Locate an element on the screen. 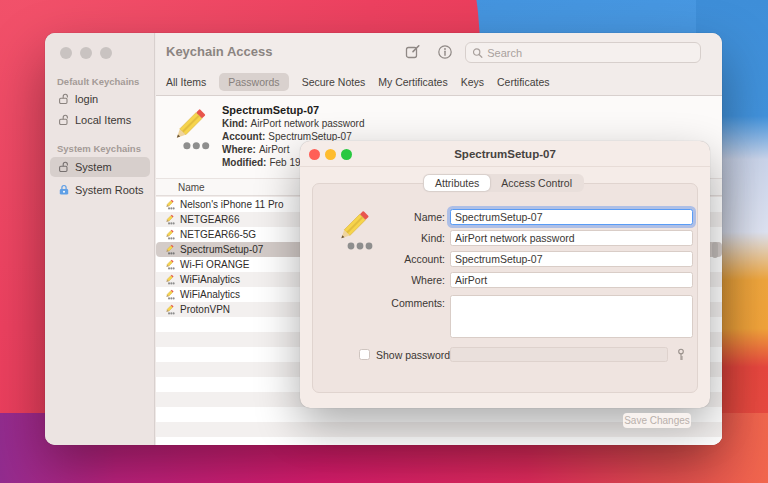 This screenshot has width=768, height=483. where-label: Where: is located at coordinates (379, 280).